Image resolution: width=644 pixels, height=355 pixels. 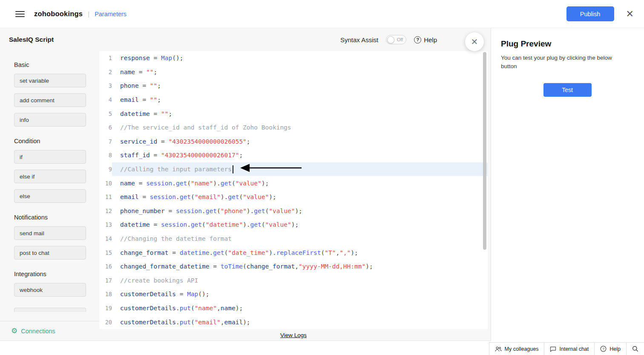 I want to click on code-line-11: 11email = session.get("email").get("valu…, so click(x=293, y=197).